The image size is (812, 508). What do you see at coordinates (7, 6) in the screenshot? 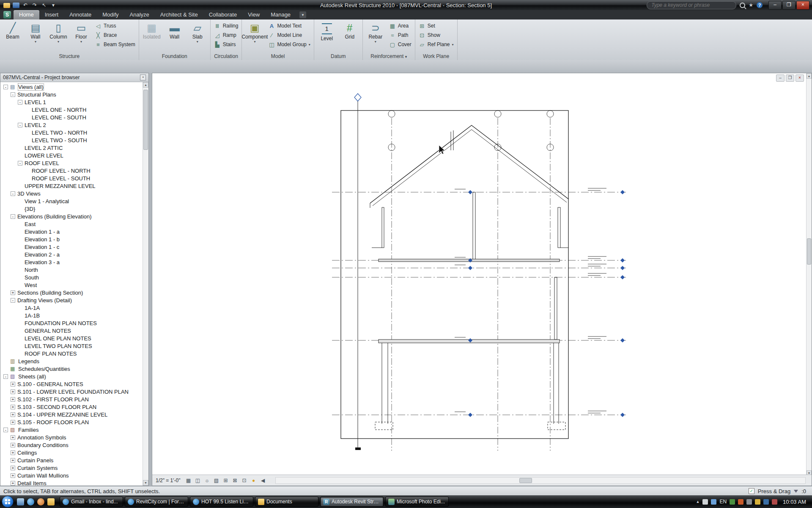
I see `open-icon` at bounding box center [7, 6].